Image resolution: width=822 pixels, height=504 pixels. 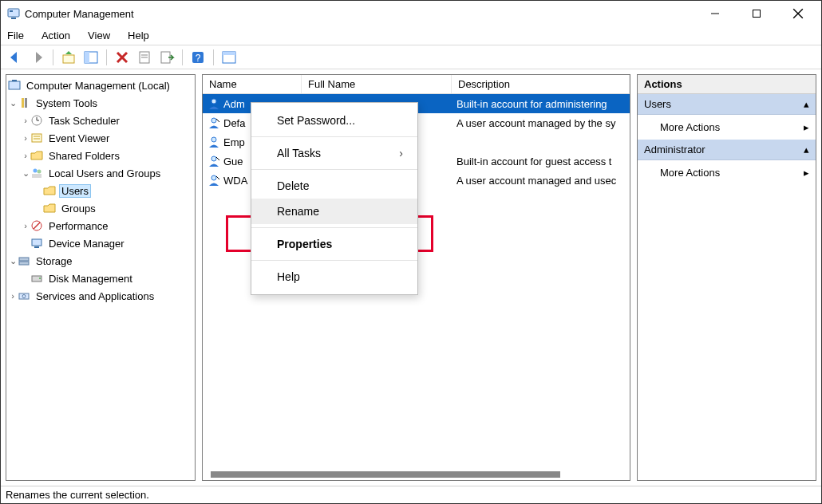 What do you see at coordinates (726, 104) in the screenshot?
I see `actions-section-users: Users ▴` at bounding box center [726, 104].